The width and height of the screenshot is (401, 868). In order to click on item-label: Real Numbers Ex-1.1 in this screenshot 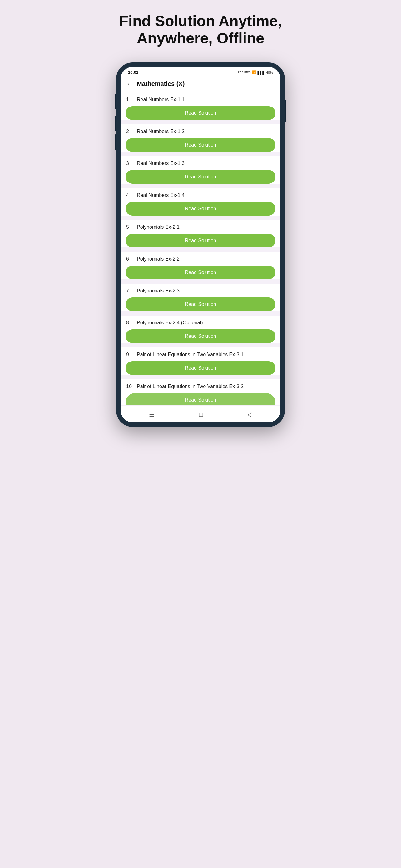, I will do `click(161, 100)`.